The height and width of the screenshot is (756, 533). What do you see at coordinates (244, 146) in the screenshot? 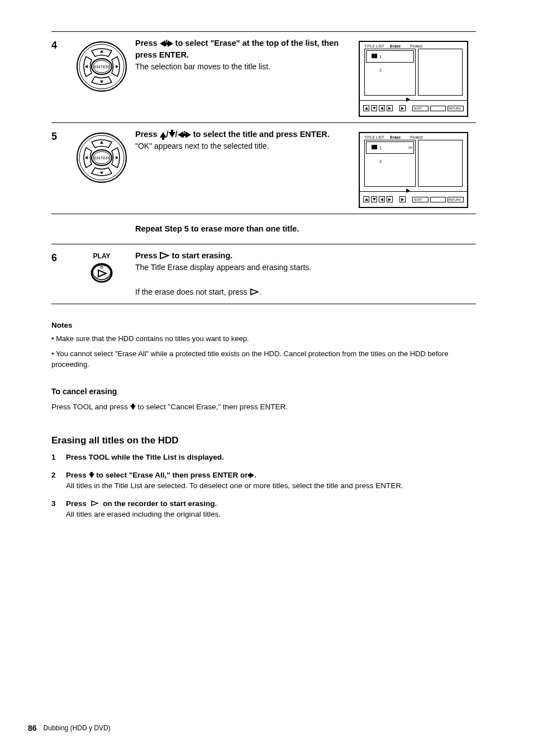
I see `step-5-sub: "OK" appears next to the selected title.` at bounding box center [244, 146].